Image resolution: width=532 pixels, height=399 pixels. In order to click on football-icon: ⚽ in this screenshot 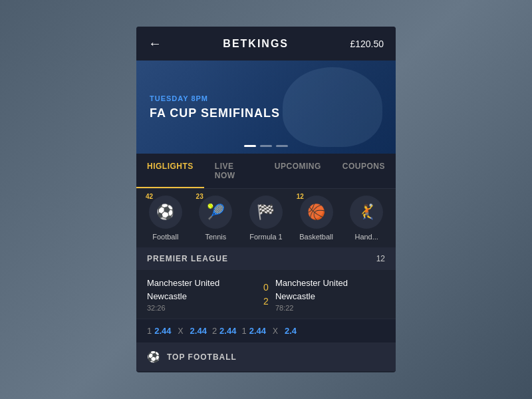, I will do `click(166, 212)`.